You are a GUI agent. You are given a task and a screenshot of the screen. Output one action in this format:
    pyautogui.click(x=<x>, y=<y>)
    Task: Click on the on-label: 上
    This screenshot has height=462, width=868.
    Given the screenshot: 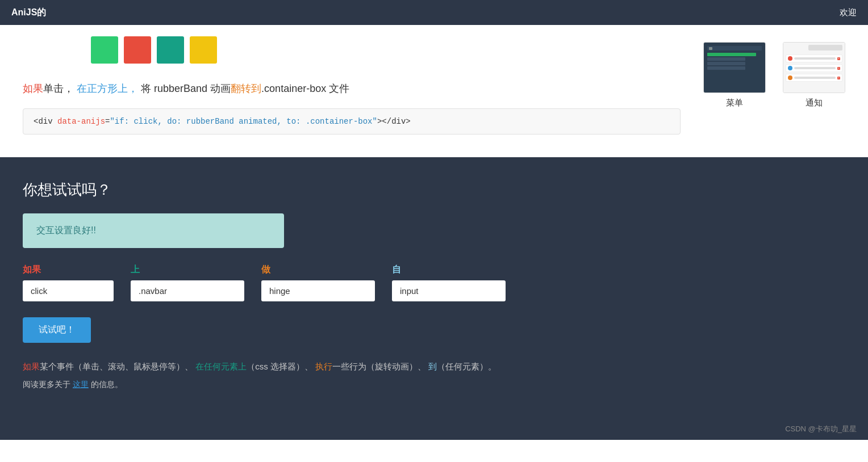 What is the action you would take?
    pyautogui.click(x=187, y=270)
    